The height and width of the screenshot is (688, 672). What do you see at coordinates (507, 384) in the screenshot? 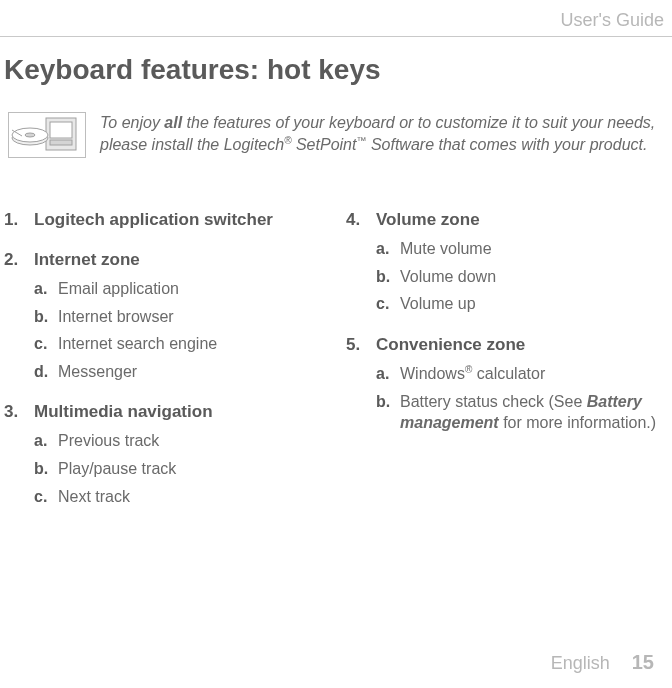
I see `section-5: 5. Convenience zone a. Windows® calculat…` at bounding box center [507, 384].